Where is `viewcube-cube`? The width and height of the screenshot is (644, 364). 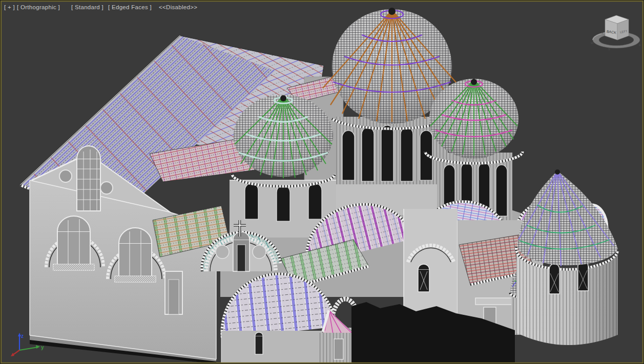
viewcube-cube is located at coordinates (617, 28).